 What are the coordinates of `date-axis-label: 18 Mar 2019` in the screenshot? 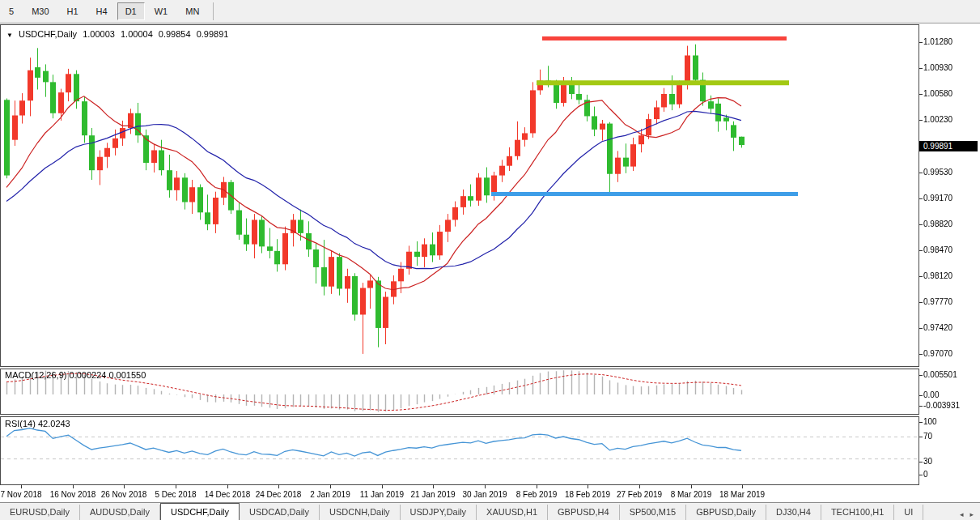 It's located at (742, 494).